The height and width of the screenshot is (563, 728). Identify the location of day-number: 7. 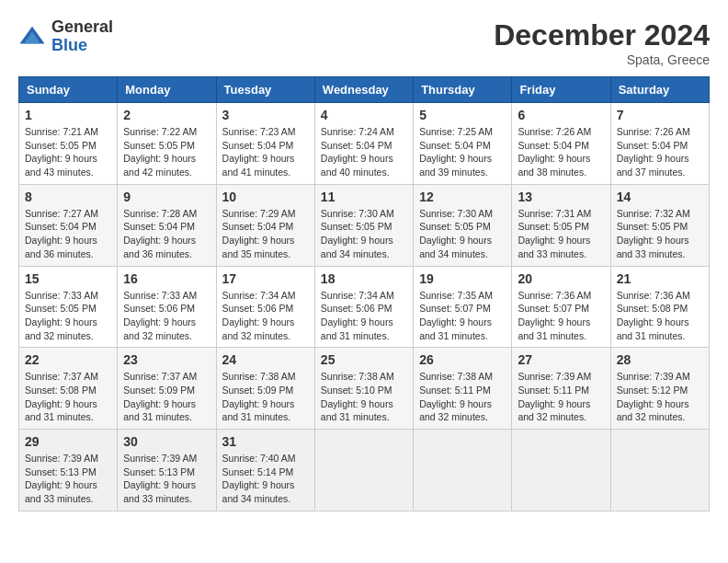
(660, 115).